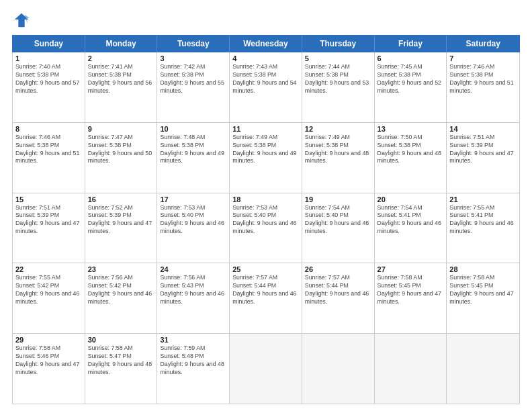 This screenshot has height=411, width=532. What do you see at coordinates (193, 290) in the screenshot?
I see `day-info: Sunrise: 7:56 AM Sunset: 5:43 PM Dayligh…` at bounding box center [193, 290].